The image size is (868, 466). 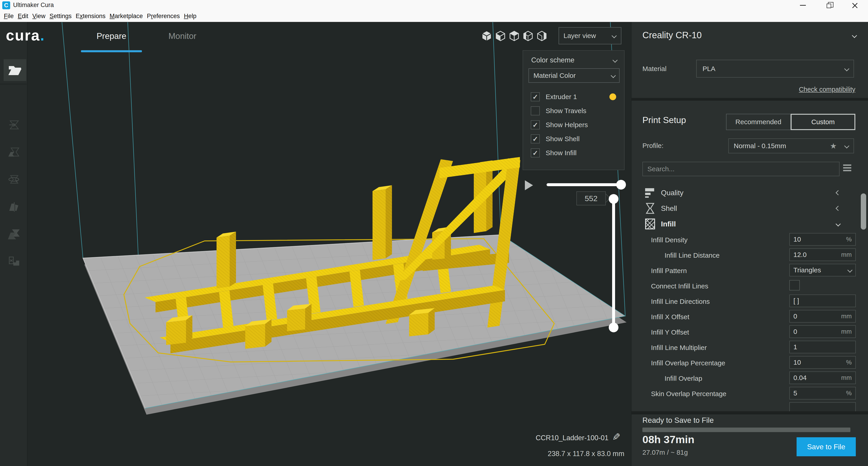 I want to click on model-dimensions: 238.7 x 117.8 x 83.0 mm, so click(x=572, y=454).